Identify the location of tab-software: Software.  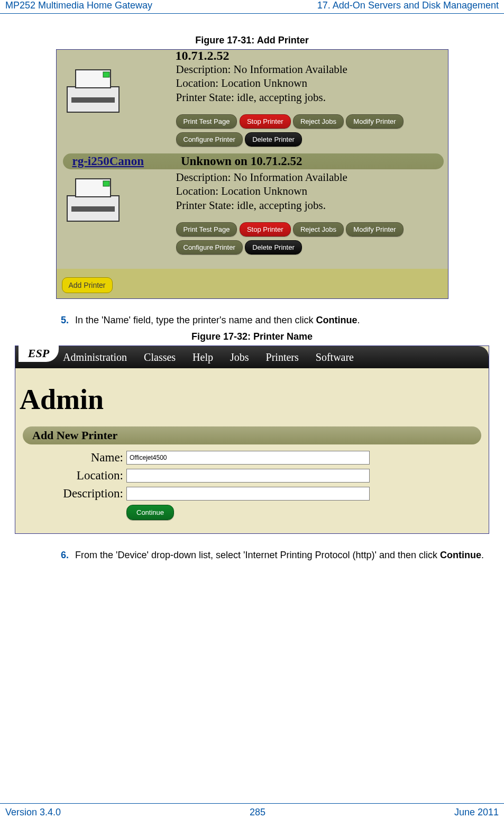
(335, 358).